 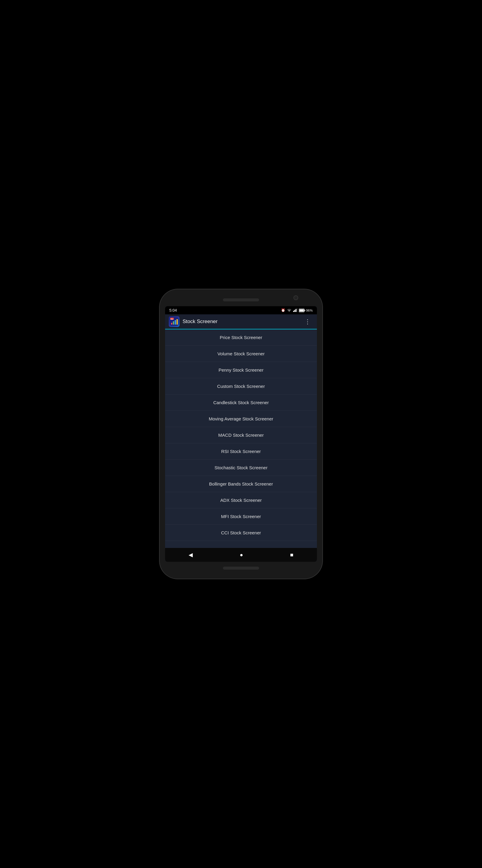 I want to click on menu-item-volume: Volume Stock Screener, so click(x=241, y=354).